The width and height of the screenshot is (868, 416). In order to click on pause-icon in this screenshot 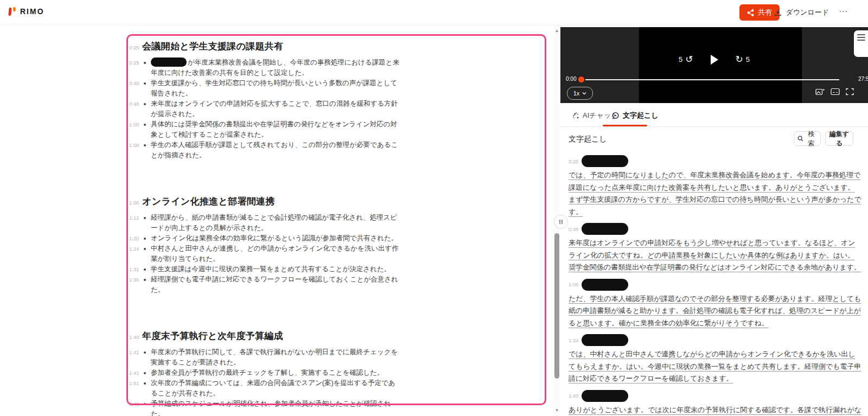, I will do `click(561, 222)`.